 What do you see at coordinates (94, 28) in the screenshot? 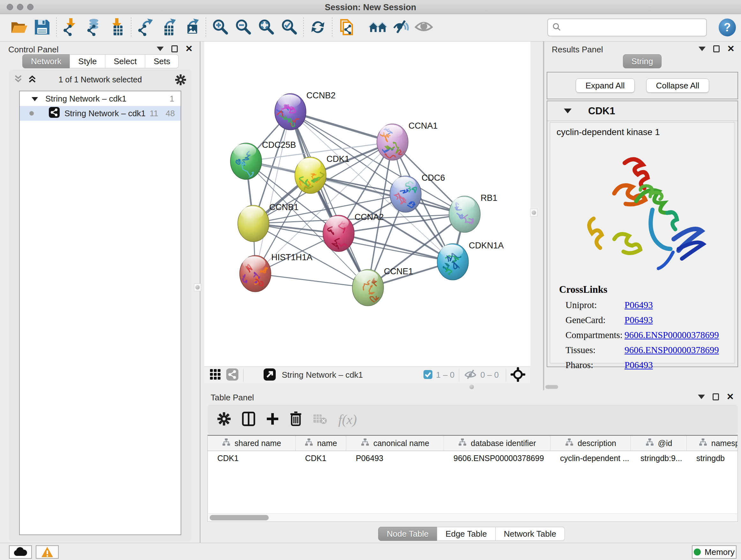
I see `import-network-database-button` at bounding box center [94, 28].